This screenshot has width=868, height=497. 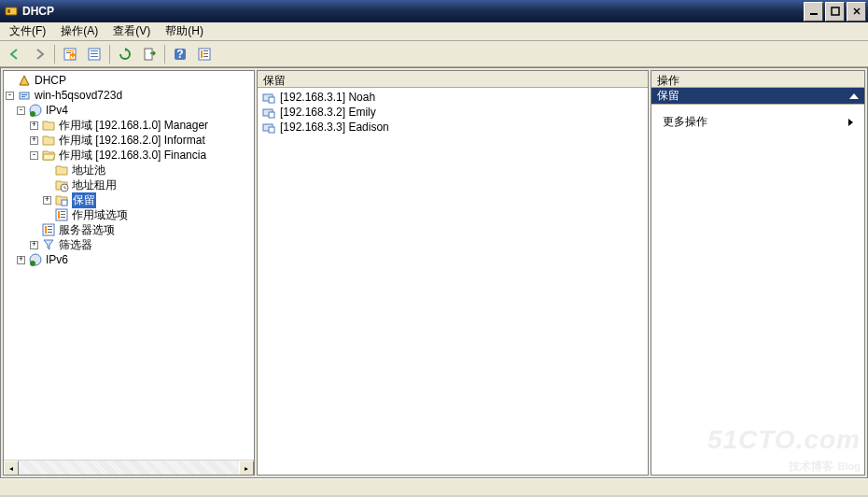 I want to click on maximize-button, so click(x=834, y=11).